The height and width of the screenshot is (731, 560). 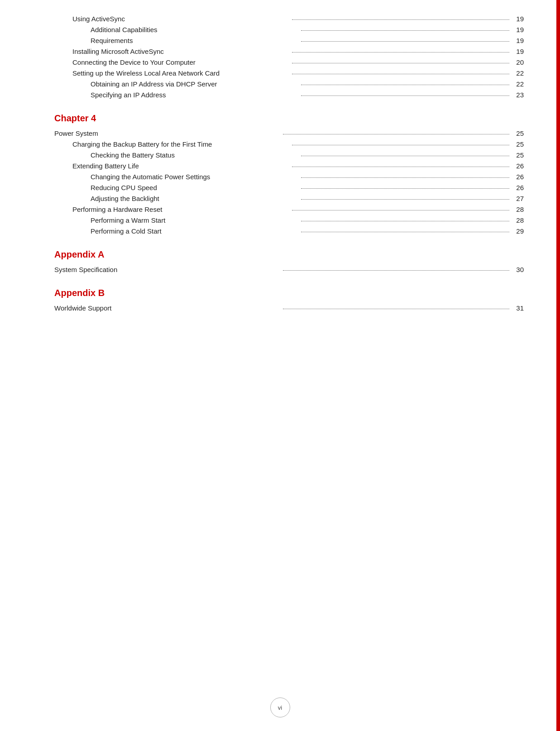 I want to click on chapter-heading: Chapter 4, so click(x=289, y=119).